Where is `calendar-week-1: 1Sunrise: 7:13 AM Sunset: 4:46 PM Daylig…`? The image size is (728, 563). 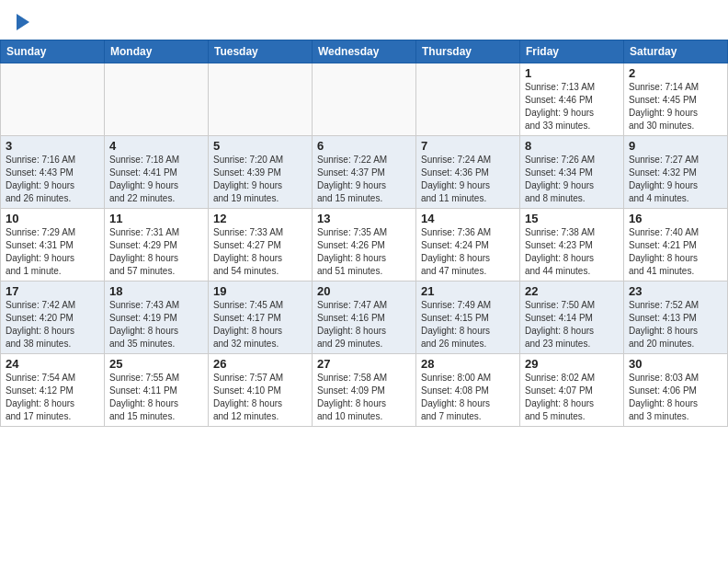 calendar-week-1: 1Sunrise: 7:13 AM Sunset: 4:46 PM Daylig… is located at coordinates (364, 99).